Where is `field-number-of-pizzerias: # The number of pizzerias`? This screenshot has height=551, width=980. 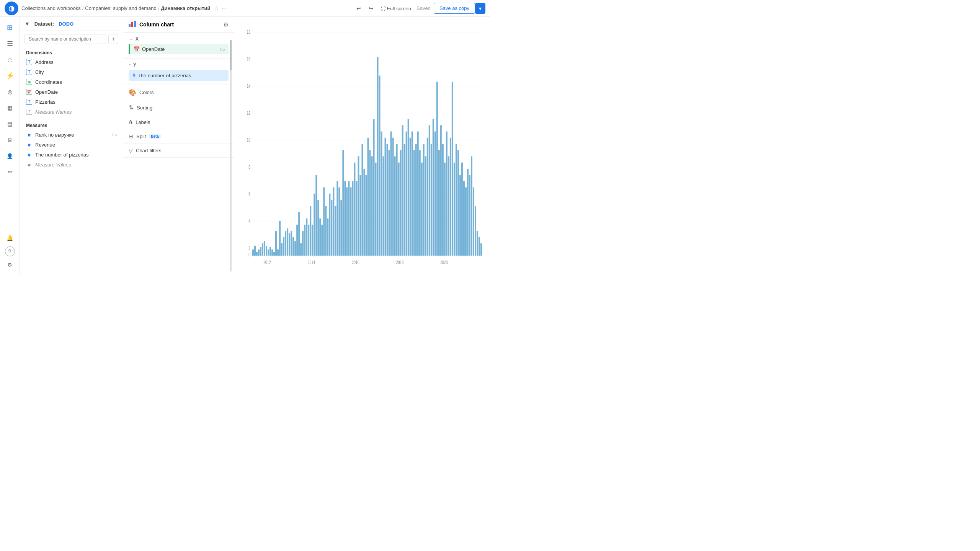
field-number-of-pizzerias: # The number of pizzerias is located at coordinates (71, 155).